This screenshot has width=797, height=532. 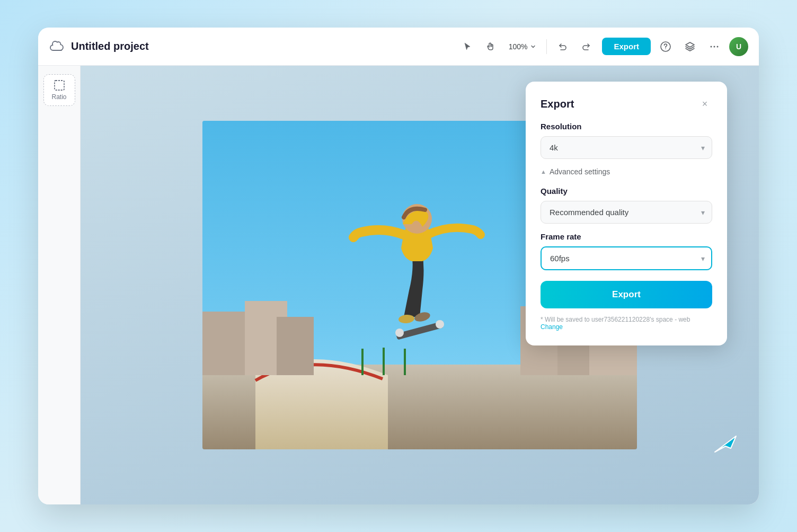 I want to click on ratio-icon, so click(x=59, y=85).